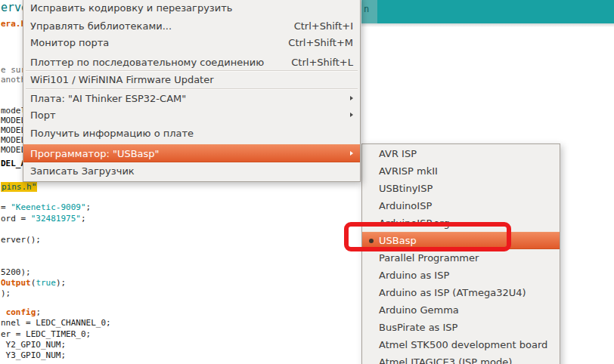 This screenshot has width=614, height=364. I want to click on menu-item-label: Записать Загрузчик, so click(192, 171).